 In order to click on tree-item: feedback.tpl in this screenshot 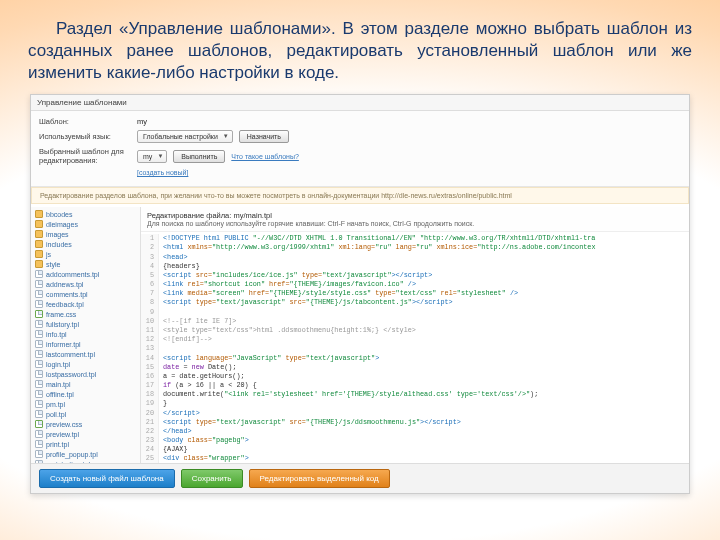, I will do `click(86, 304)`.